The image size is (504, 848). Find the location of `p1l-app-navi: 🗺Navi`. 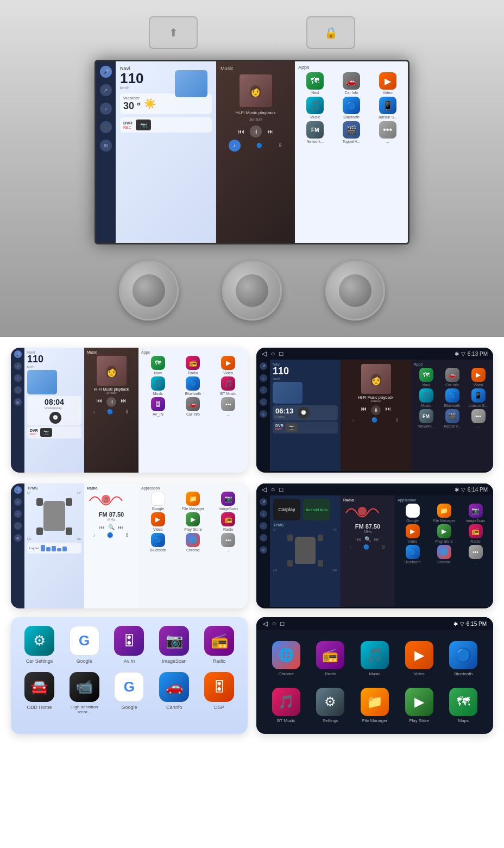

p1l-app-navi: 🗺Navi is located at coordinates (158, 365).